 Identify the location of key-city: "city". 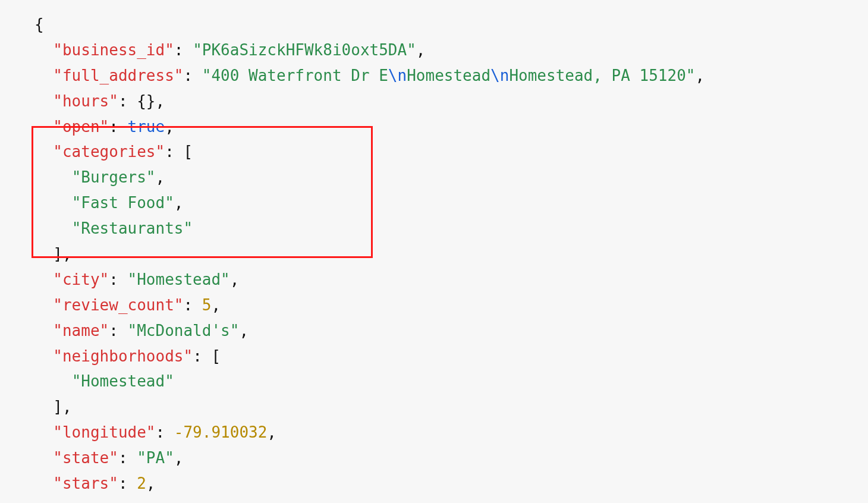
(81, 279).